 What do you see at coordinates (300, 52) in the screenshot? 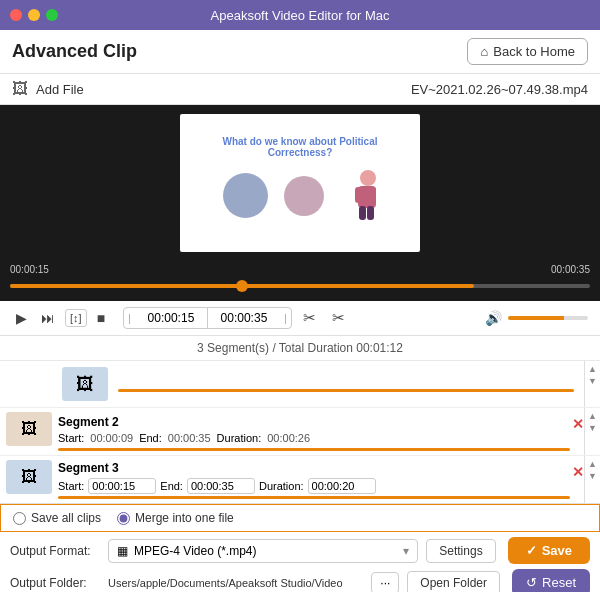
I see `header: Advanced Clip ⌂ Back to Home` at bounding box center [300, 52].